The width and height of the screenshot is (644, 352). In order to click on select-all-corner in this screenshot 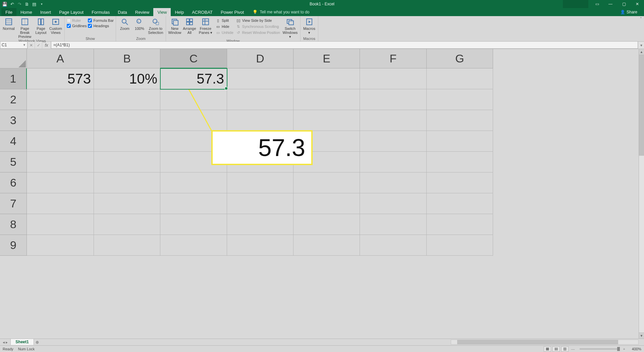, I will do `click(13, 59)`.